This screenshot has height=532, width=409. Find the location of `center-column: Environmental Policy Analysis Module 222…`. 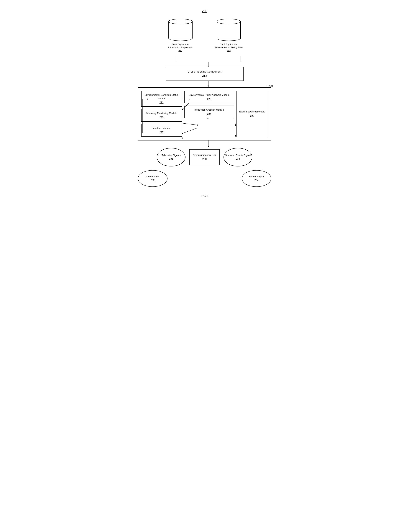

center-column: Environmental Policy Analysis Module 222… is located at coordinates (209, 105).